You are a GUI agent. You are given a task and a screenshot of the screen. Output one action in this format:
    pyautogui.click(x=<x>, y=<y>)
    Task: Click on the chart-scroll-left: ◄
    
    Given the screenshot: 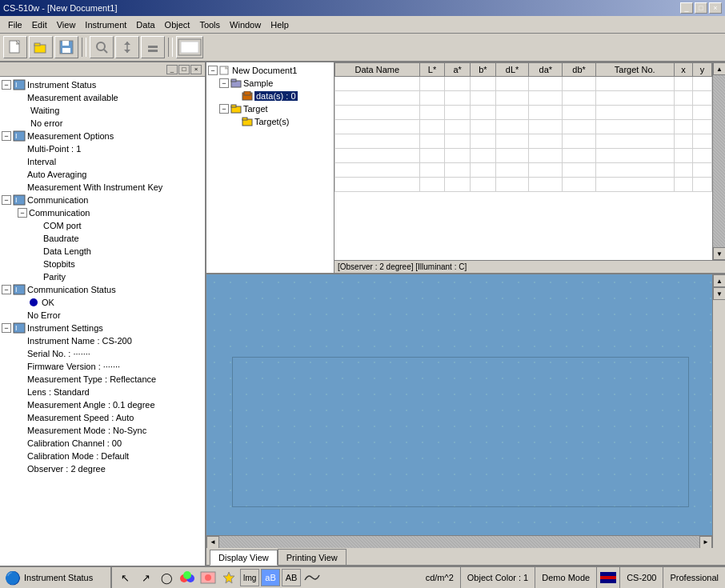 What is the action you would take?
    pyautogui.click(x=213, y=542)
    